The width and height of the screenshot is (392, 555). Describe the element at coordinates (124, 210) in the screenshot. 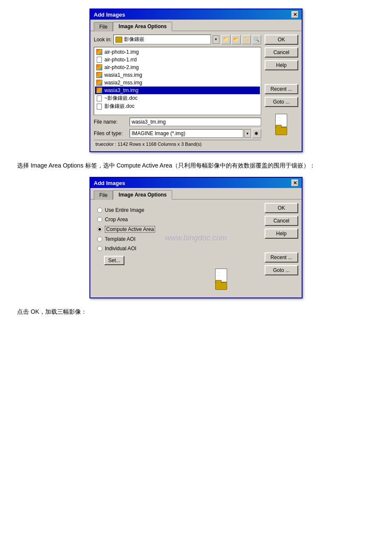

I see `radio-label-1: Use Entire Image` at that location.